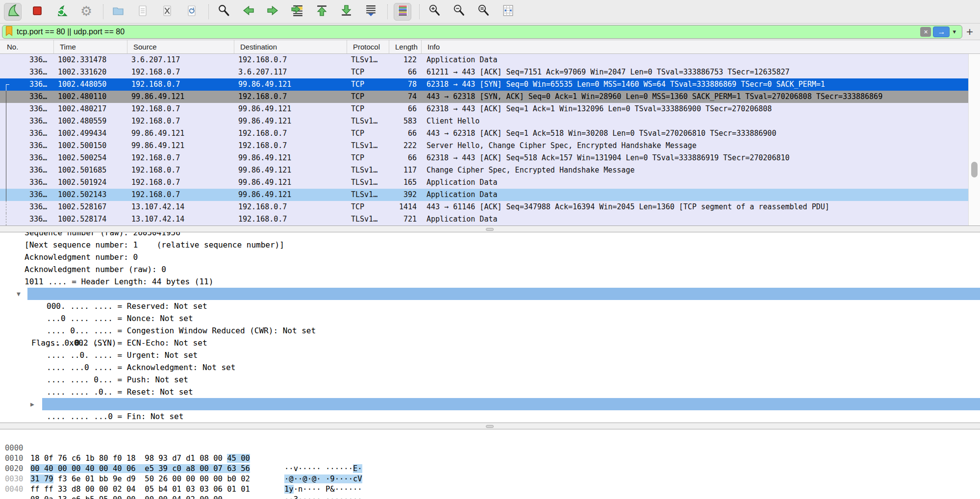 The image size is (980, 499). Describe the element at coordinates (118, 12) in the screenshot. I see `open-file-button` at that location.